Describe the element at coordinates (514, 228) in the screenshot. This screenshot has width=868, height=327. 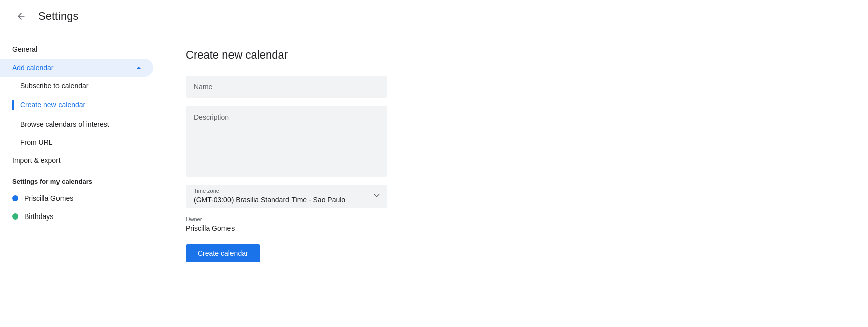
I see `owner-value: Priscilla Gomes` at that location.